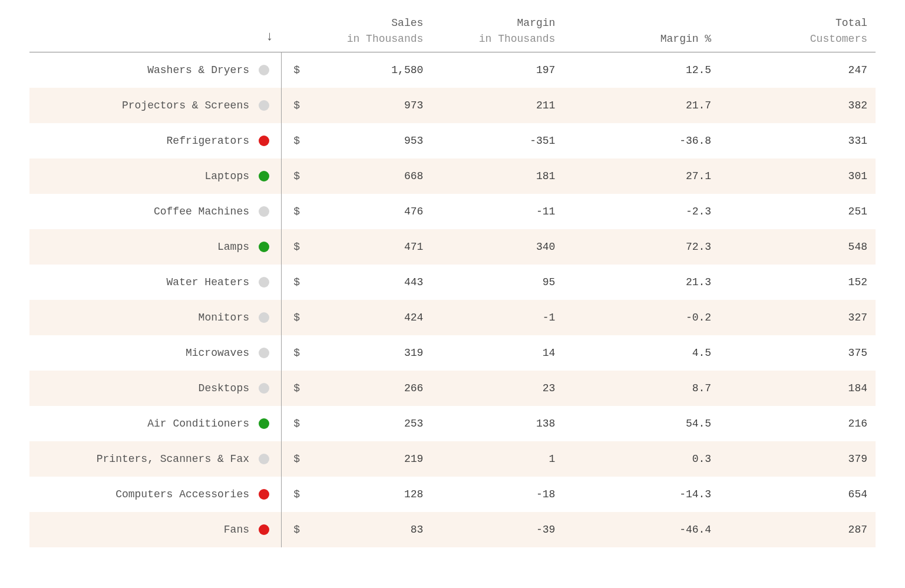 The width and height of the screenshot is (905, 588). I want to click on table-row: Computers Accessories$128-18-14.3654, so click(452, 494).